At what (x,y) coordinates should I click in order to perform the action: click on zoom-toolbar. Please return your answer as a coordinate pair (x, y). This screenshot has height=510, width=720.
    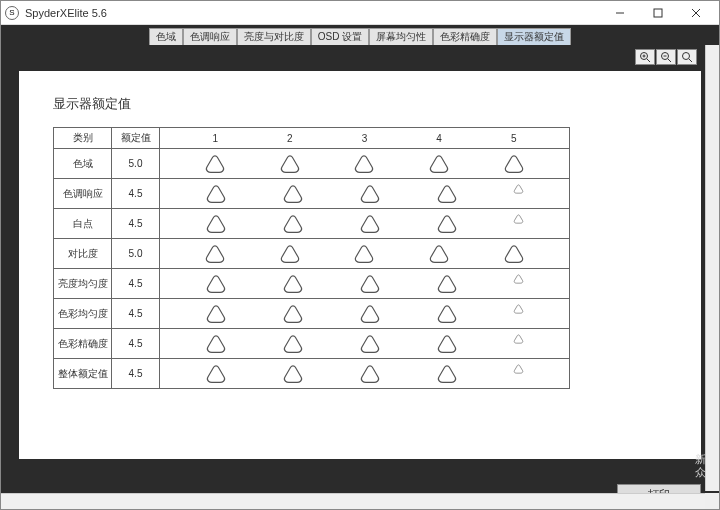
    Looking at the image, I should click on (666, 57).